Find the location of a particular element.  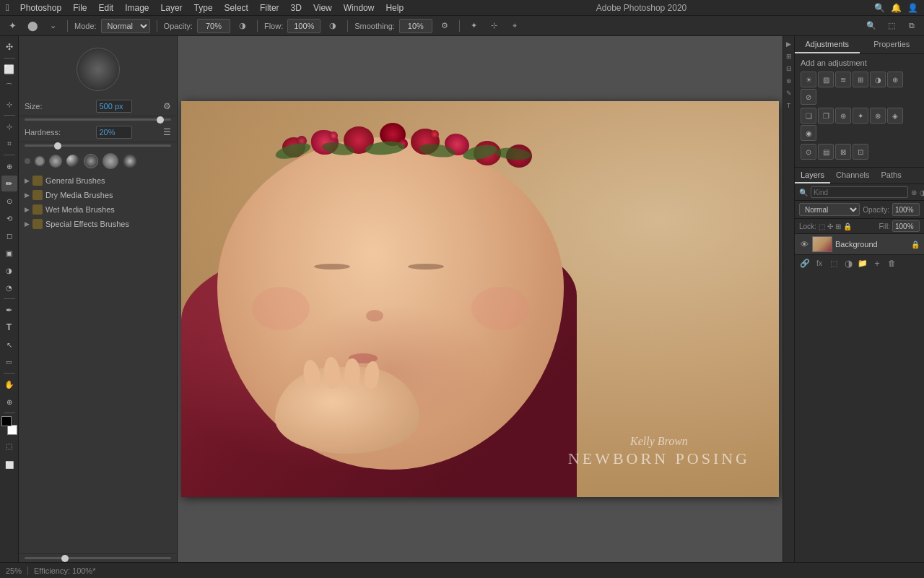

tool-lasso: ⌒ is located at coordinates (9, 87).